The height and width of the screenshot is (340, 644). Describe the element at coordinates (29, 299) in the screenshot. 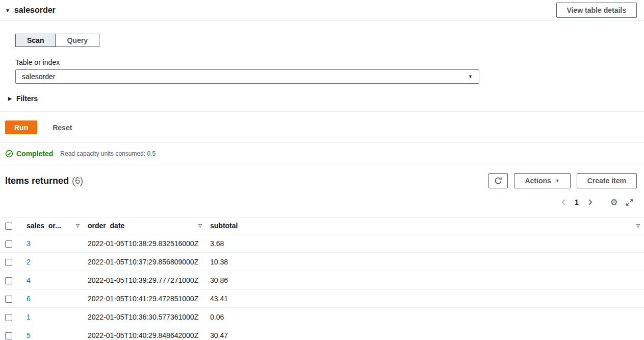

I see `sales-order-link: 6` at that location.